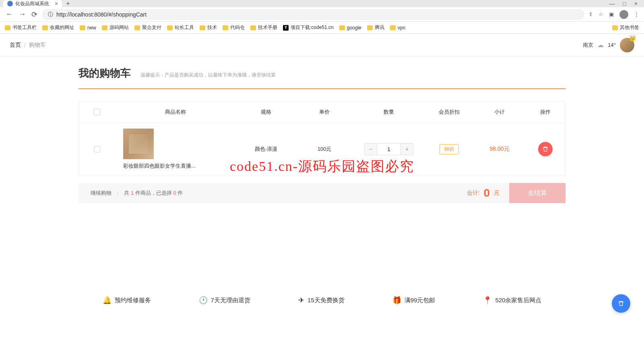 The image size is (644, 345). I want to click on bookmark-item: 技术手册, so click(264, 27).